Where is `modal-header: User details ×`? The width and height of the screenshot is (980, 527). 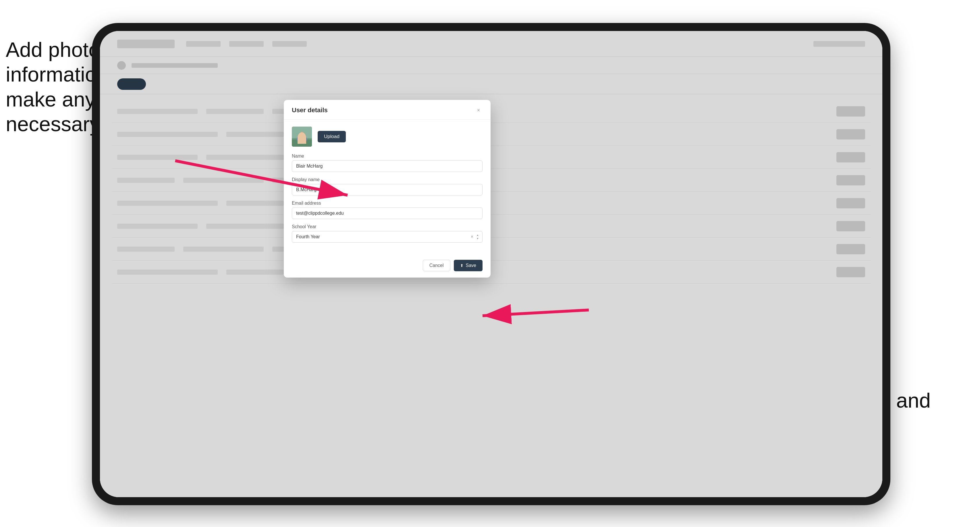
modal-header: User details × is located at coordinates (387, 110).